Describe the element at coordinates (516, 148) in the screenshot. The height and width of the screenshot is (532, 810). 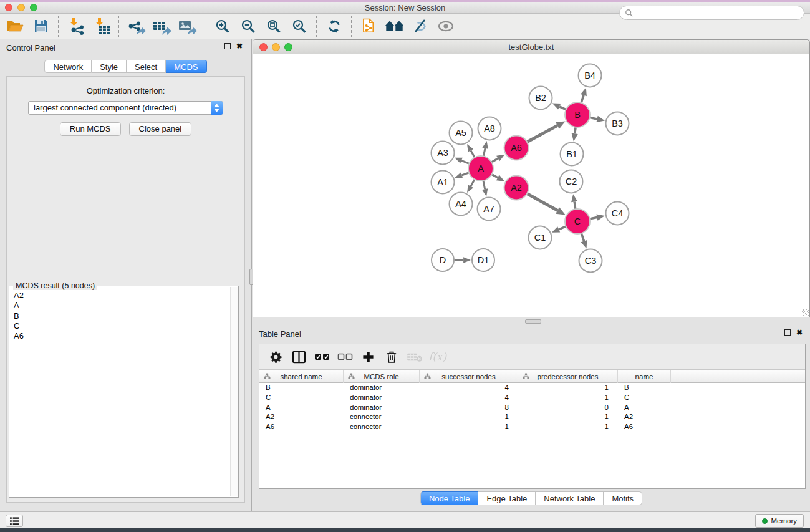
I see `node-A6: A6` at that location.